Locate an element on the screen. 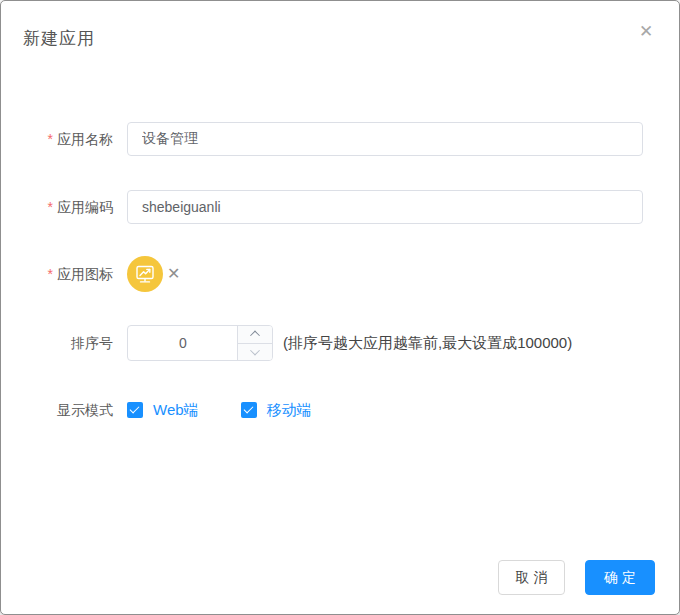  confirm-button: 确定 is located at coordinates (620, 578).